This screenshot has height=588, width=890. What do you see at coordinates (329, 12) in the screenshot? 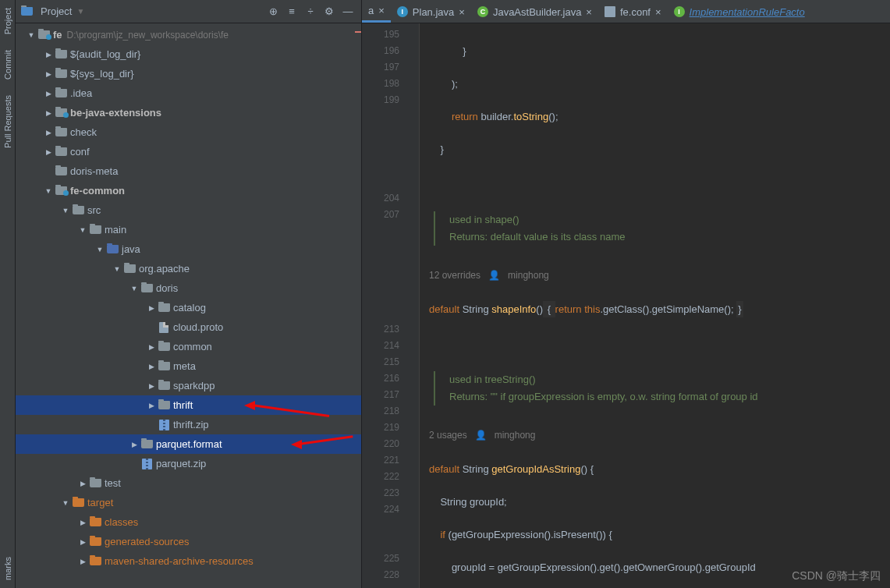
I see `settings-icon: ⚙` at bounding box center [329, 12].